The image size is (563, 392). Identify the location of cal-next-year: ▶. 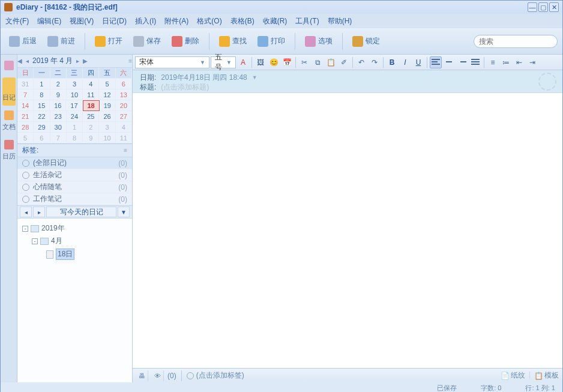
(85, 61).